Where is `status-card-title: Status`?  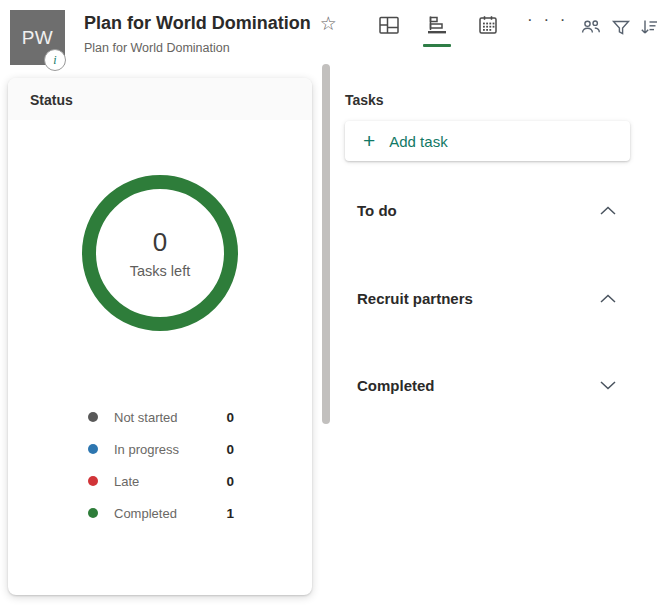 status-card-title: Status is located at coordinates (160, 99).